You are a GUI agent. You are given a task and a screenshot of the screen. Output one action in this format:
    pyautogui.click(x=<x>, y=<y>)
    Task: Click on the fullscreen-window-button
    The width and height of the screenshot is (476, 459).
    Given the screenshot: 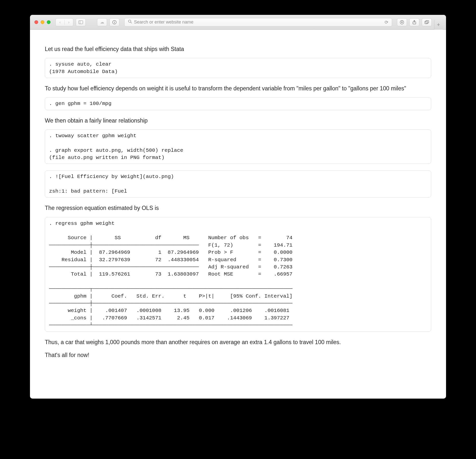 What is the action you would take?
    pyautogui.click(x=49, y=22)
    